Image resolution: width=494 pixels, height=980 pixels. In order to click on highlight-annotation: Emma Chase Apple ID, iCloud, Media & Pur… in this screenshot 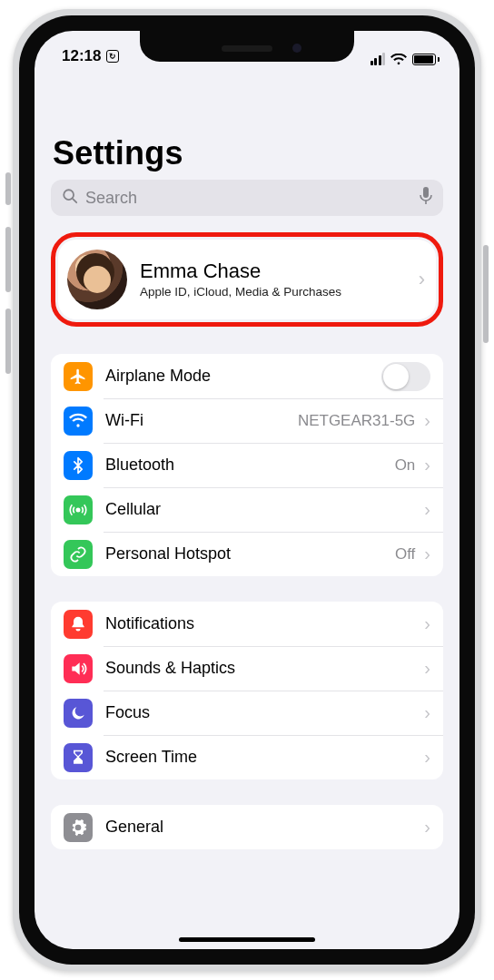, I will do `click(247, 279)`.